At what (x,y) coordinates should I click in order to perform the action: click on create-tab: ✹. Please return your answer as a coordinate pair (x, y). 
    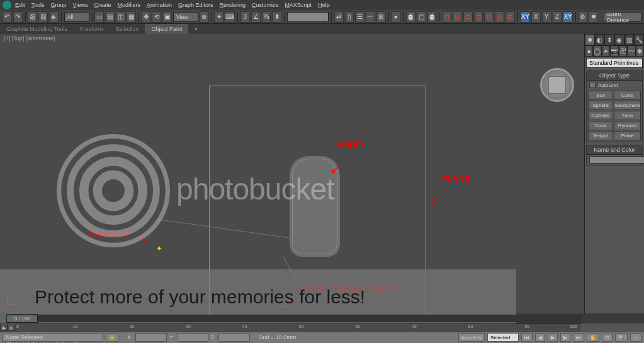
    Looking at the image, I should click on (590, 40).